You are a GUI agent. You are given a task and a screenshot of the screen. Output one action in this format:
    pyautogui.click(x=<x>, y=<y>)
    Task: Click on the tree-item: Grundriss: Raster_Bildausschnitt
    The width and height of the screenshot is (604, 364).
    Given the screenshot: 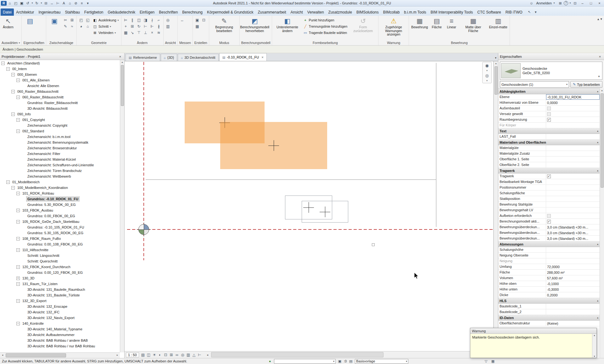 What is the action you would take?
    pyautogui.click(x=60, y=103)
    